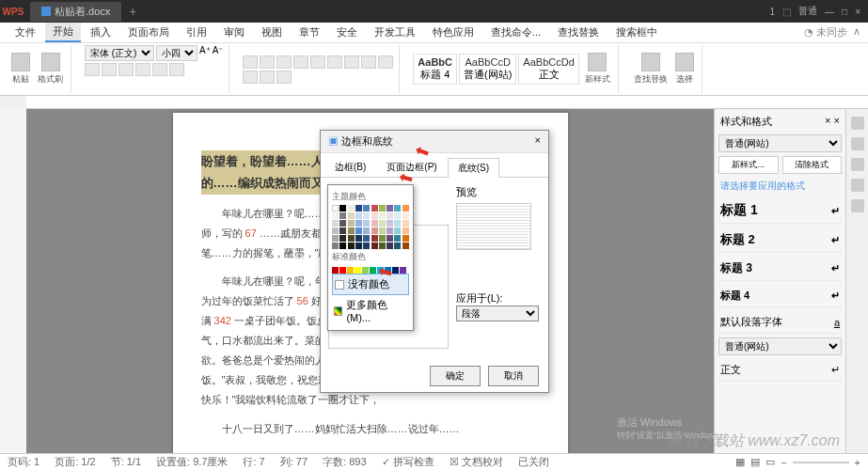 Image resolution: width=868 pixels, height=470 pixels. Describe the element at coordinates (786, 11) in the screenshot. I see `titlebar-icon: ⬚` at that location.